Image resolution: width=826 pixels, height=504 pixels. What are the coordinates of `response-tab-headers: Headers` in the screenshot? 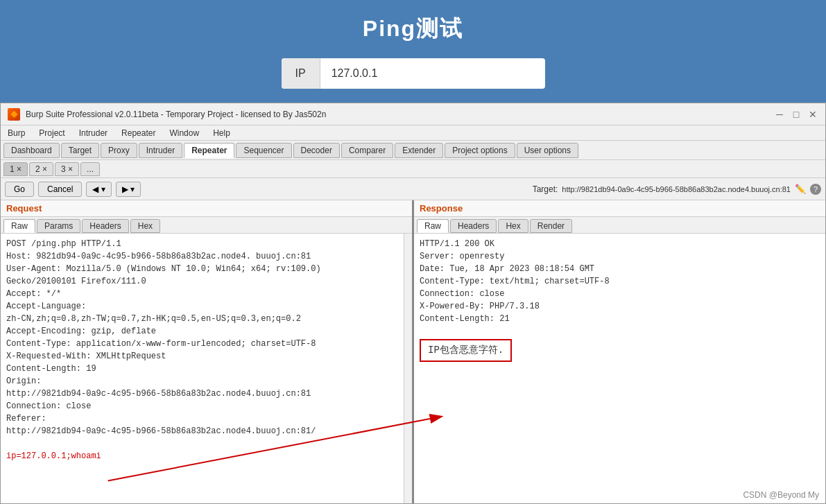 It's located at (473, 226).